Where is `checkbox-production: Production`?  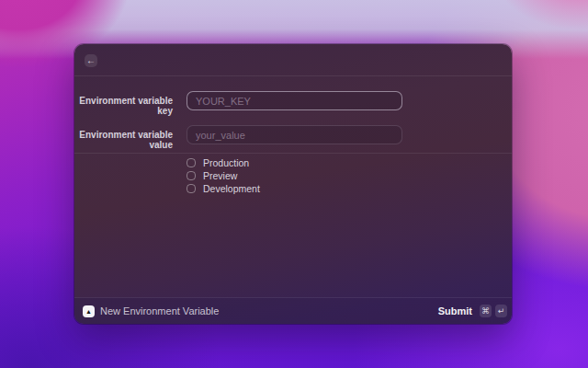 checkbox-production: Production is located at coordinates (223, 163).